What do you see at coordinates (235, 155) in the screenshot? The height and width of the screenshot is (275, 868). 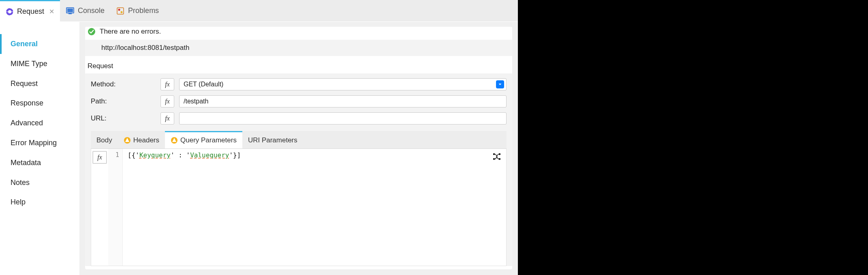 I see `code-suffix: '}]` at bounding box center [235, 155].